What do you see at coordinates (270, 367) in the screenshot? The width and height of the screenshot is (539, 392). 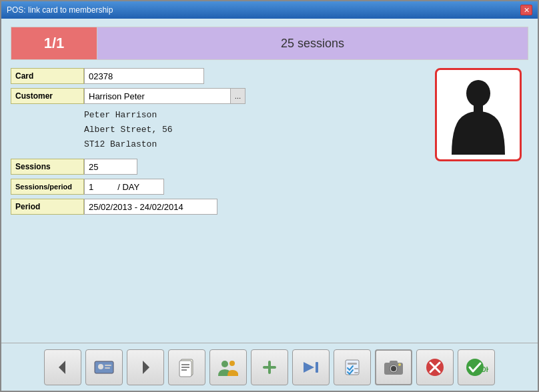 I see `toolbar: OK` at bounding box center [270, 367].